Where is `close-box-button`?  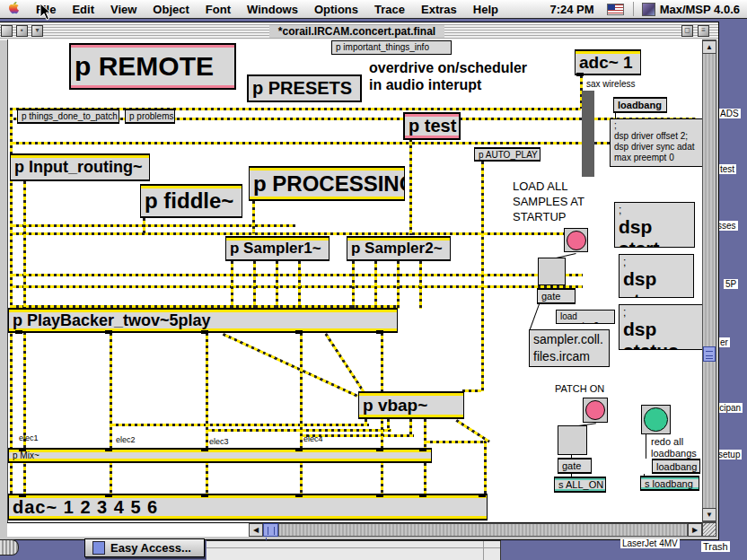
close-box-button is located at coordinates (7, 31).